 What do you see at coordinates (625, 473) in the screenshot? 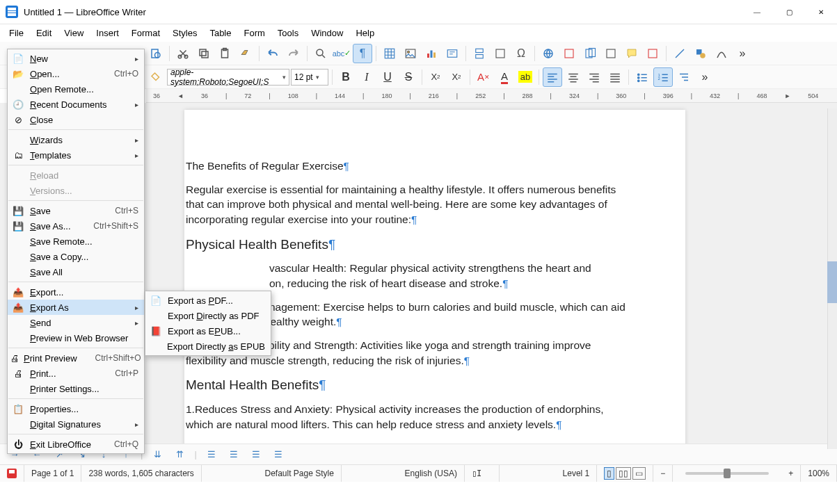
I see `sb-view-icons: ▯ ▯▯ ▭` at bounding box center [625, 473].